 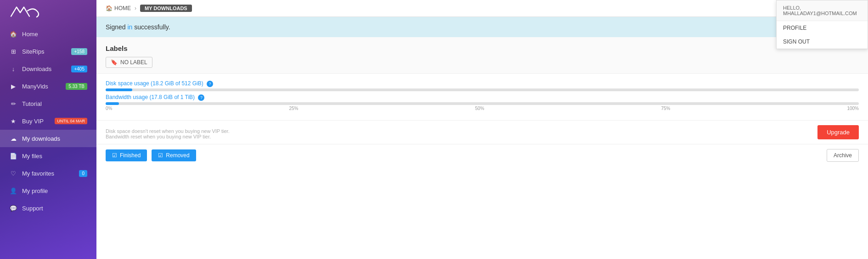 I want to click on sidebar-item-mydownloads: ☁ My downloads, so click(x=48, y=138).